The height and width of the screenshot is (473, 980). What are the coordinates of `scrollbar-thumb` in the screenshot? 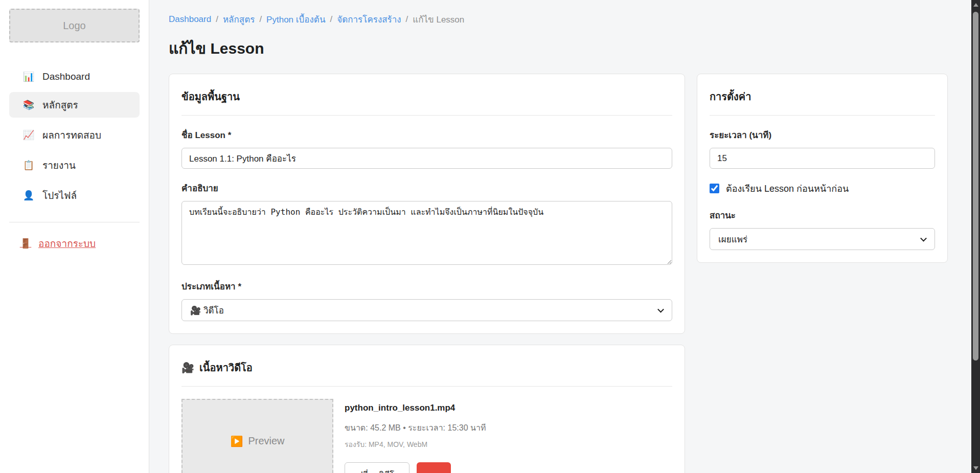 It's located at (975, 186).